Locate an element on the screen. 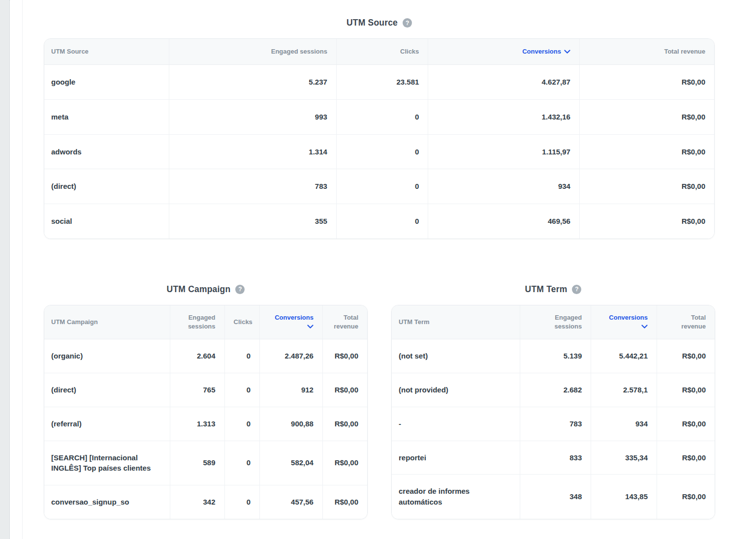 Image resolution: width=756 pixels, height=539 pixels. value-cell: 1.115,97 is located at coordinates (504, 151).